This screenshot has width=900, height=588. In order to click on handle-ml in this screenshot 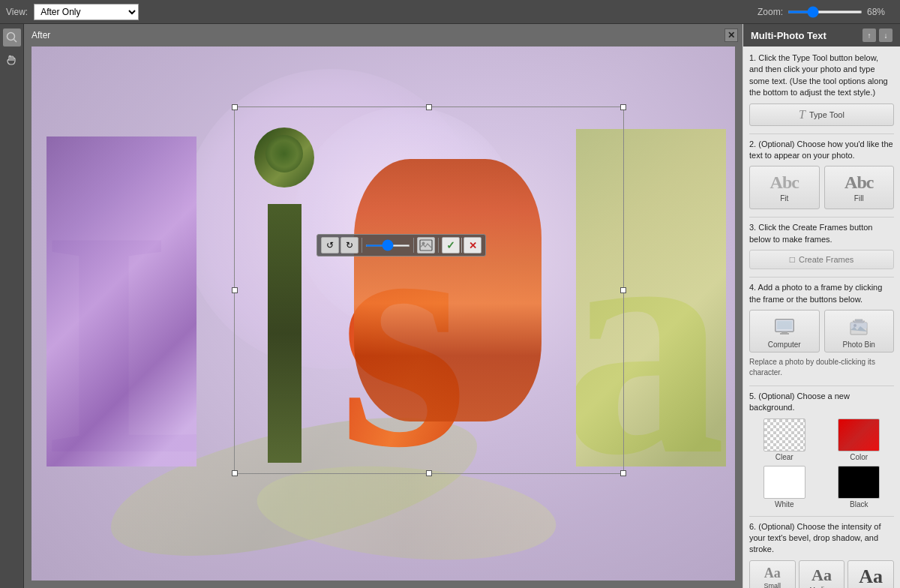, I will do `click(235, 290)`.